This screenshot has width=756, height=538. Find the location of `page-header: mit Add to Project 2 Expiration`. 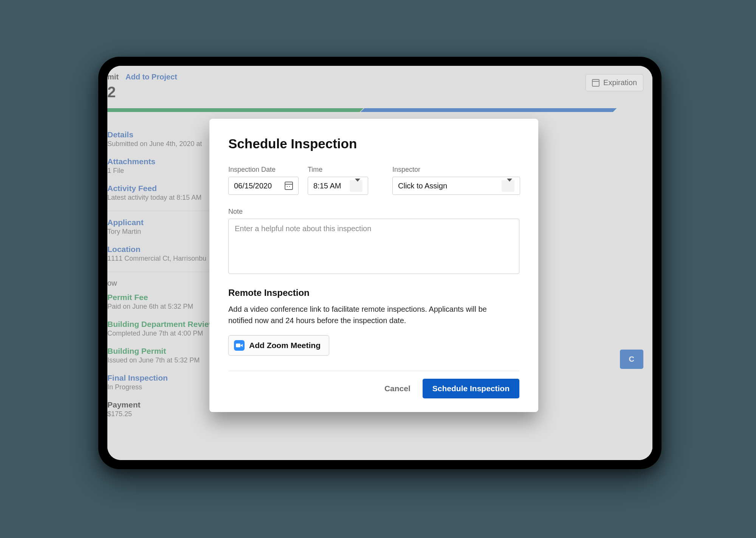

page-header: mit Add to Project 2 Expiration is located at coordinates (380, 89).